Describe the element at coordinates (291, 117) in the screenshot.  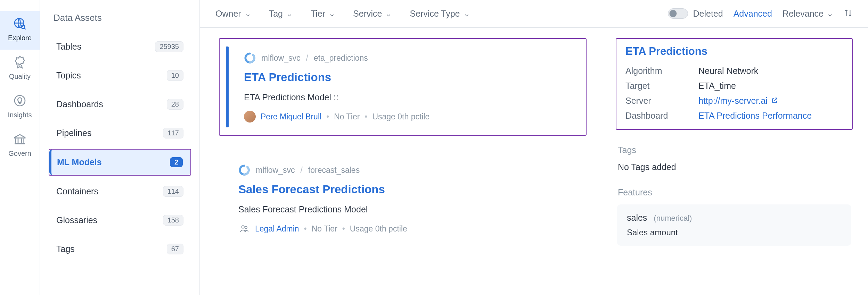
I see `owner-link: Pere Miquel Brull` at that location.